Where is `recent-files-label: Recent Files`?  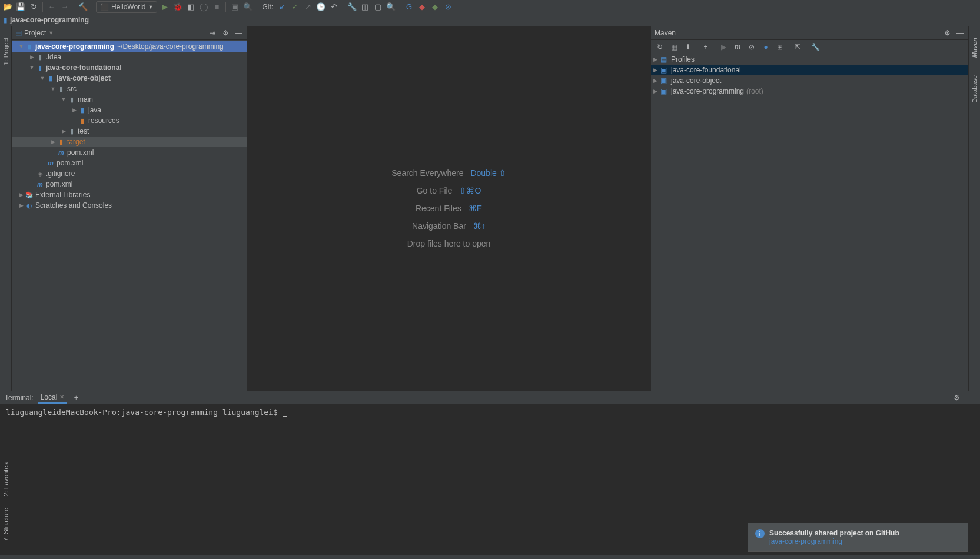 recent-files-label: Recent Files is located at coordinates (438, 208).